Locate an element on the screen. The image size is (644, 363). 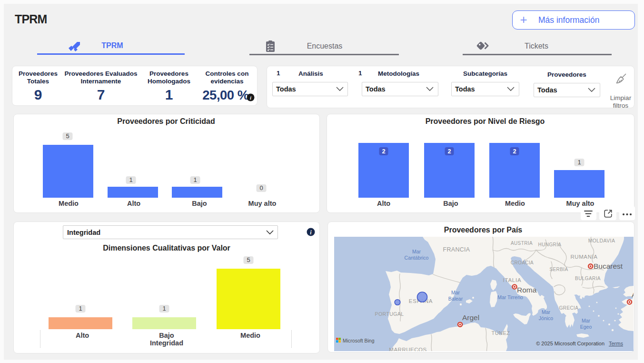
svg-text: MARRUECOS is located at coordinates (407, 349).